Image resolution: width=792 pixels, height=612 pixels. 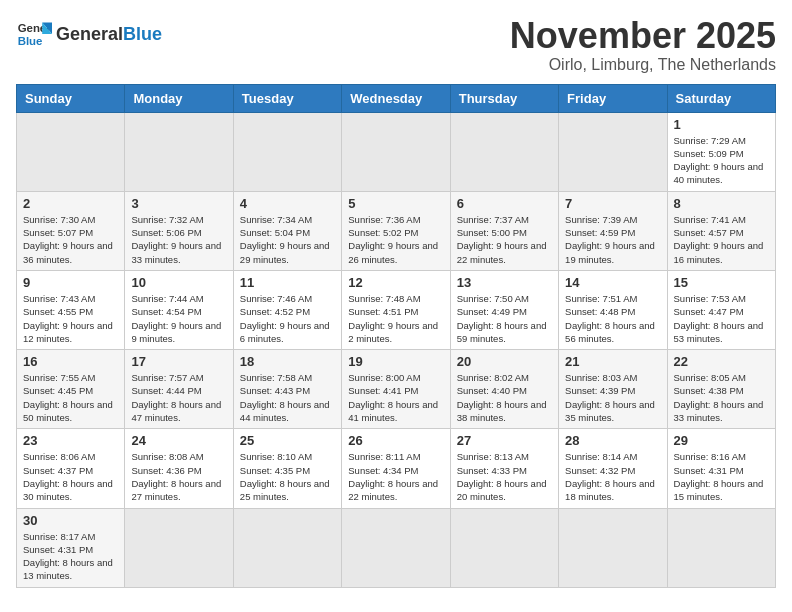 What do you see at coordinates (396, 45) in the screenshot?
I see `page-header: General Blue GeneralBlue November 2025 O…` at bounding box center [396, 45].